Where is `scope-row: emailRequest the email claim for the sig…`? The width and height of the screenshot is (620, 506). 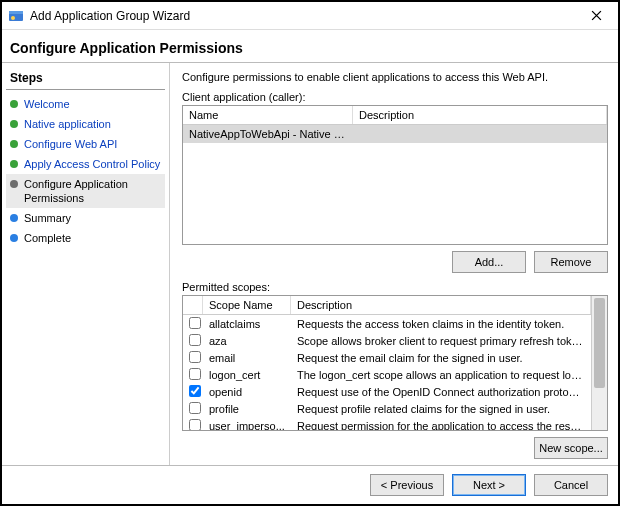
scope-row: emailRequest the email claim for the sig… is located at coordinates (387, 358).